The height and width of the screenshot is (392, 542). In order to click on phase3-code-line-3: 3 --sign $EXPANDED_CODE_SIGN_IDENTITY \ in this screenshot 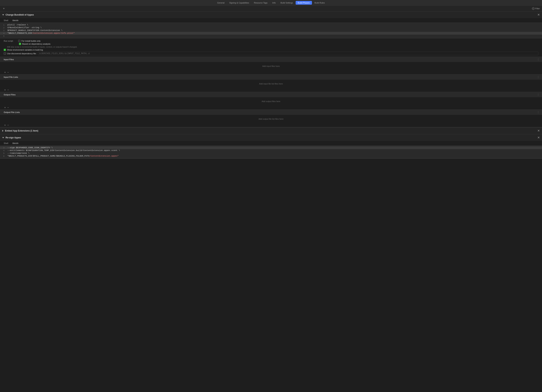, I will do `click(271, 148)`.